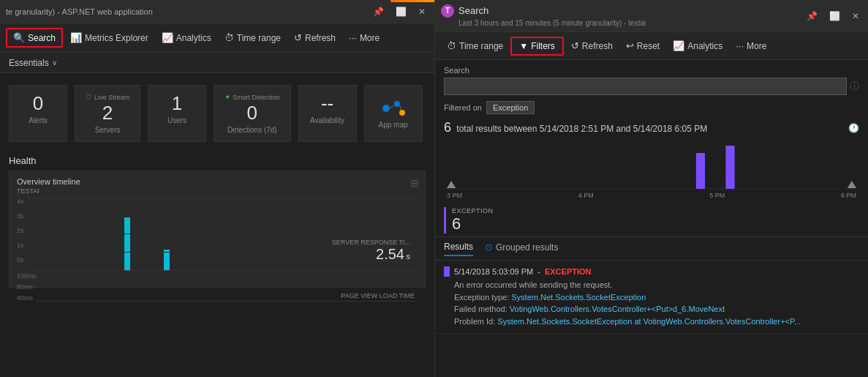 The image size is (868, 377). I want to click on left-title-subtitle: te granularity) - ASP.NET web applicatio…, so click(79, 12).